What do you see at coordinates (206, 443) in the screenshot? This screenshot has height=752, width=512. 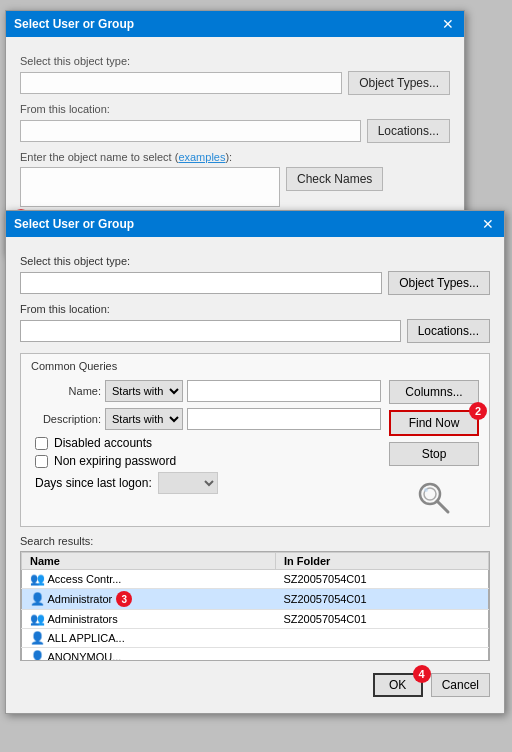 I see `disabled-accounts-row: Disabled accounts` at bounding box center [206, 443].